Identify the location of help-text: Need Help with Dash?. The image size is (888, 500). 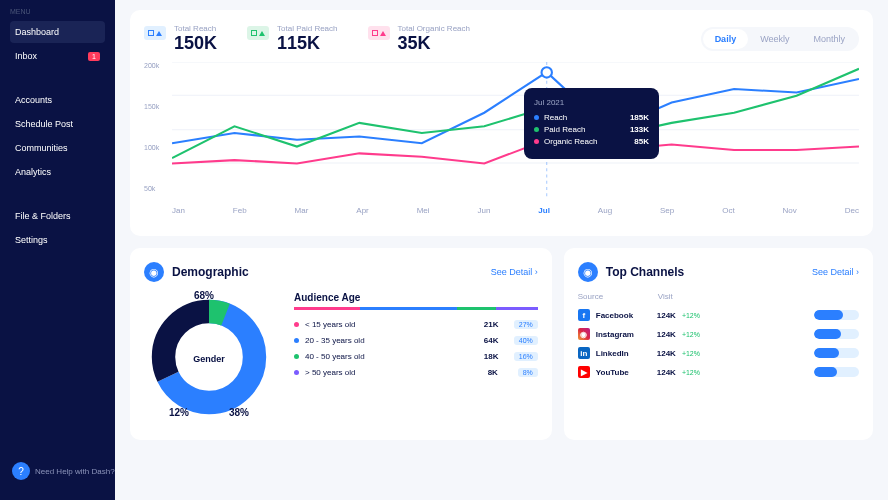
(75, 472).